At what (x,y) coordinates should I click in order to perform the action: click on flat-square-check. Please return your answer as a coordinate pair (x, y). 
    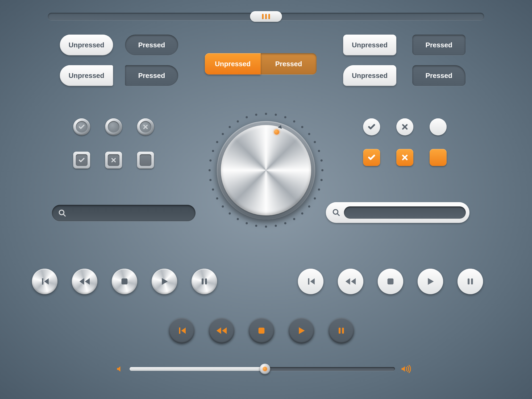
    Looking at the image, I should click on (372, 157).